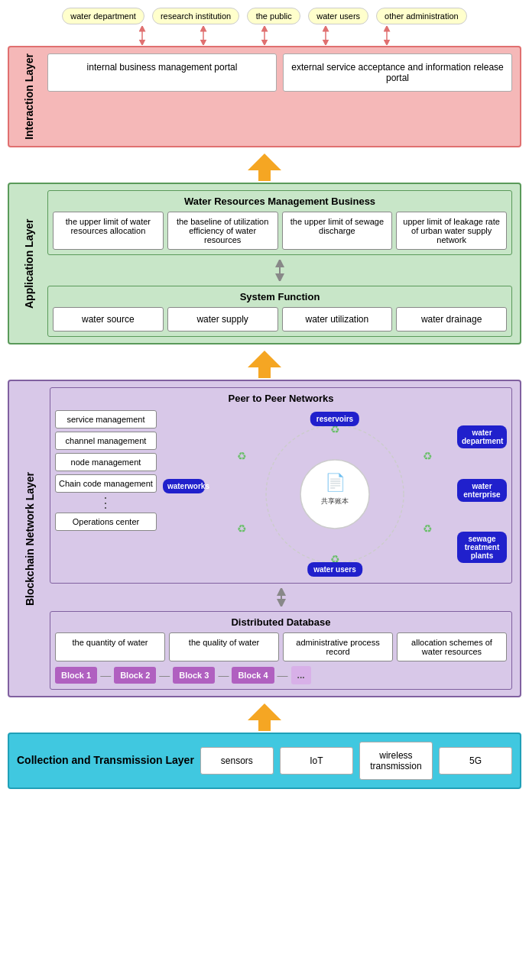  Describe the element at coordinates (135, 675) in the screenshot. I see `block-2: Block 2` at that location.